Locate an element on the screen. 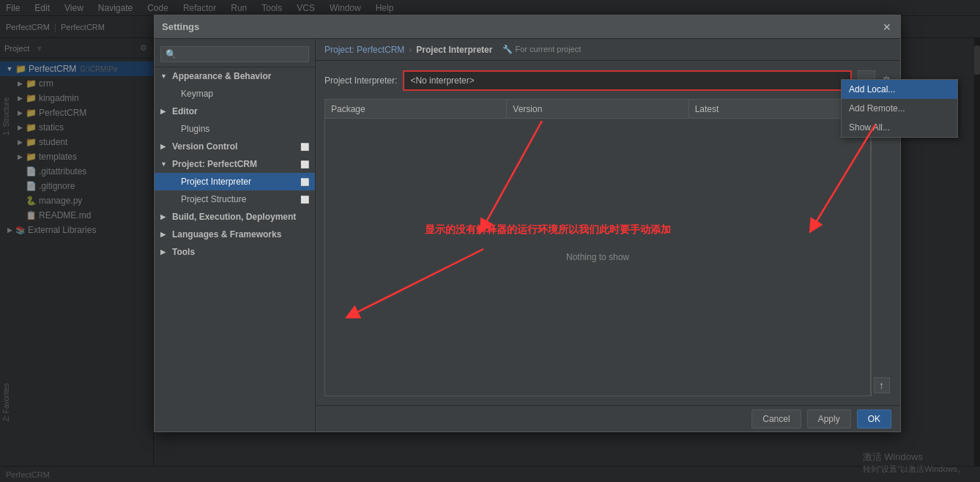 This screenshot has width=980, height=482. project-icon: ⬜ is located at coordinates (305, 164).